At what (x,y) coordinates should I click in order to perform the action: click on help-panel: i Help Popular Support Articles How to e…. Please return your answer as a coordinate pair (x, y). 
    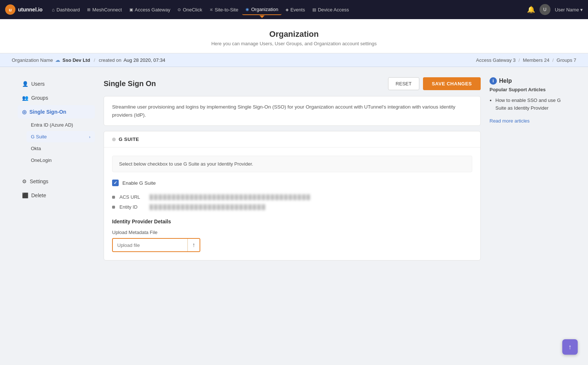
    Looking at the image, I should click on (530, 169).